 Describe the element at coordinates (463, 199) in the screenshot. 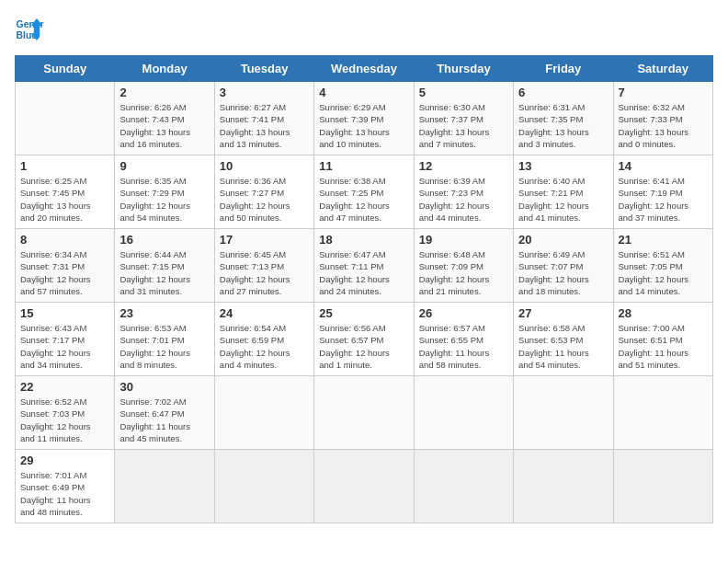

I see `day-detail: Sunrise: 6:39 AMSunset: 7:23 PMDaylight:…` at that location.